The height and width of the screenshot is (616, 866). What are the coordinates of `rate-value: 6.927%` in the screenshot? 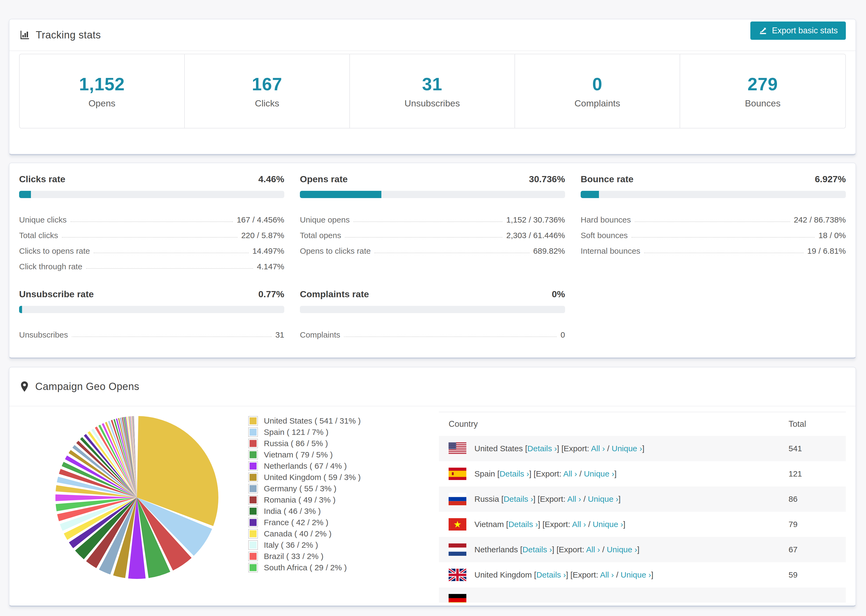 It's located at (830, 179).